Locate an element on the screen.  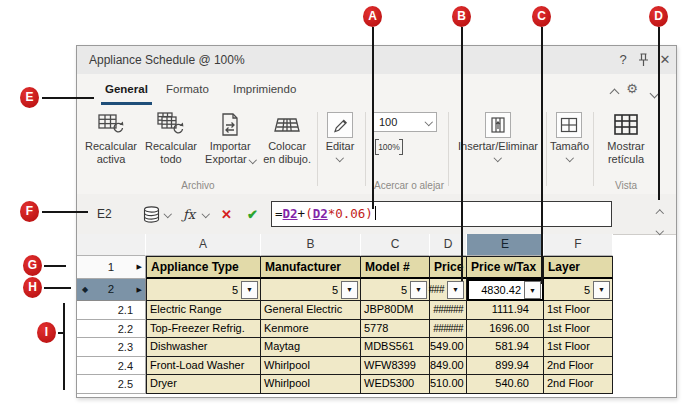
fx-dropdown is located at coordinates (206, 214).